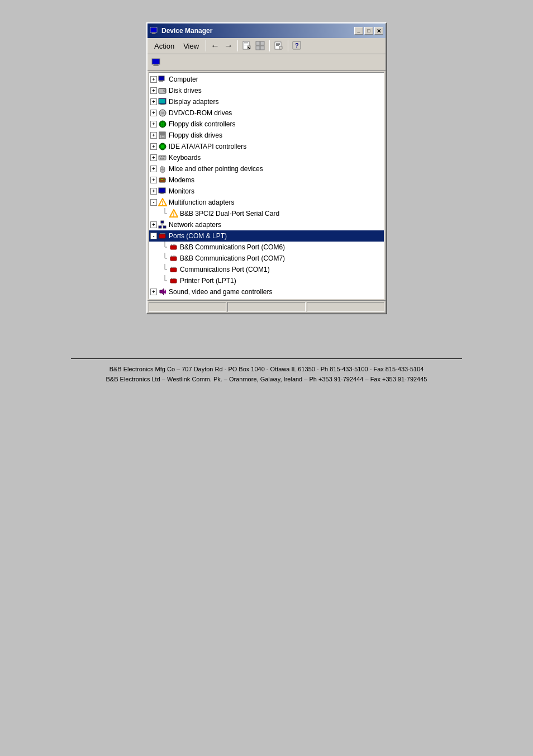  I want to click on disk-item-icon, so click(163, 91).